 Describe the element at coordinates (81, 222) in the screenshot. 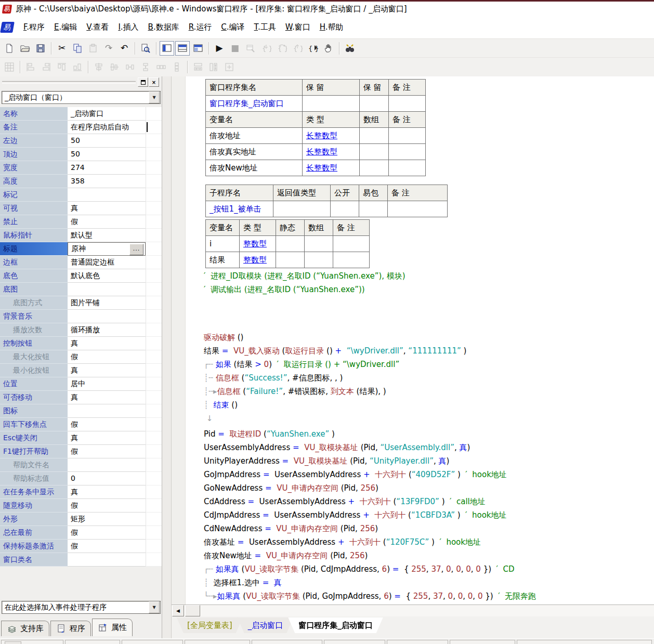

I see `property-row-禁止: 禁止假` at that location.